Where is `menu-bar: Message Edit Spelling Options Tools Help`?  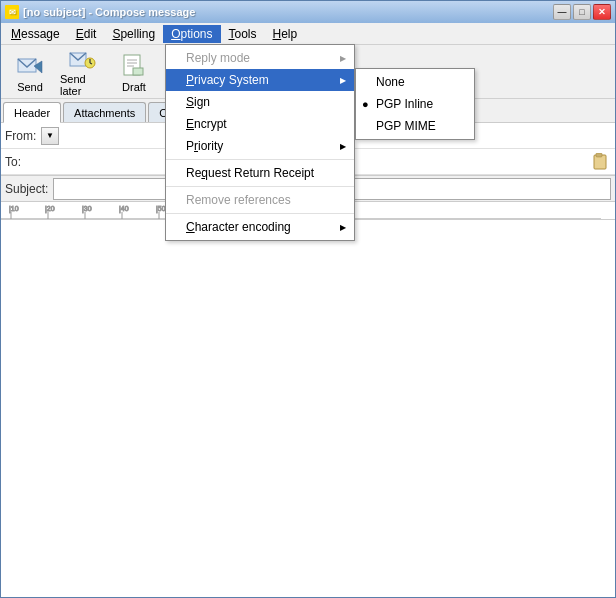 menu-bar: Message Edit Spelling Options Tools Help is located at coordinates (308, 34).